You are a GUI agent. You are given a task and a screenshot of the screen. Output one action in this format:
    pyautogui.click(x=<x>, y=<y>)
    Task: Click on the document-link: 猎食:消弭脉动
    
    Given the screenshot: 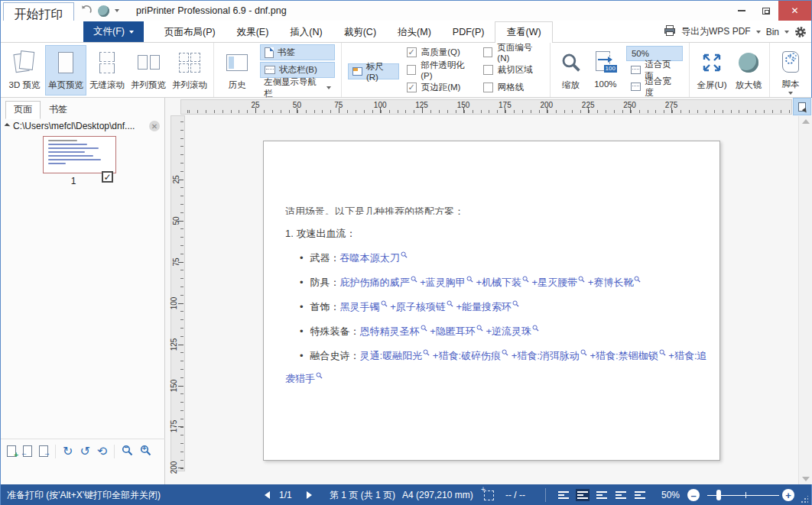 What is the action you would take?
    pyautogui.click(x=548, y=356)
    